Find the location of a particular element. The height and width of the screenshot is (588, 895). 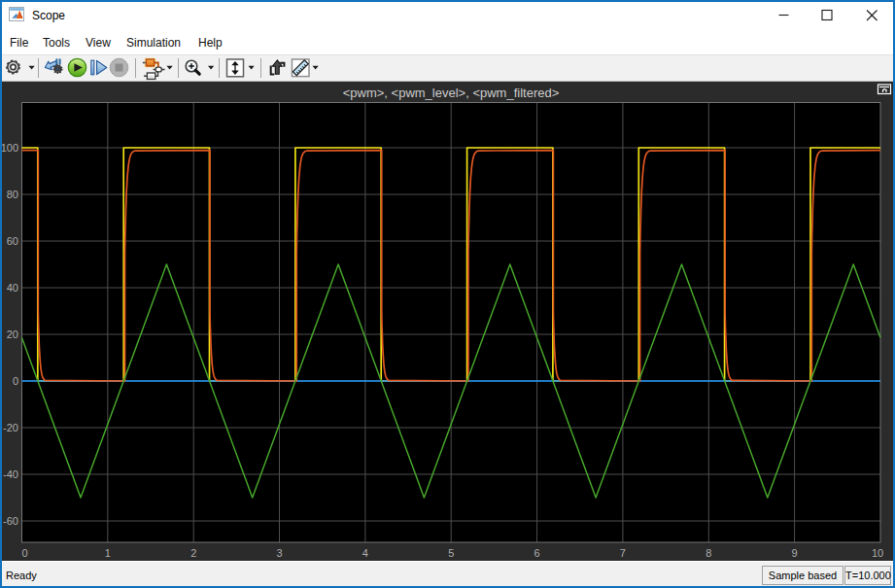

svg-text: -60 is located at coordinates (11, 521).